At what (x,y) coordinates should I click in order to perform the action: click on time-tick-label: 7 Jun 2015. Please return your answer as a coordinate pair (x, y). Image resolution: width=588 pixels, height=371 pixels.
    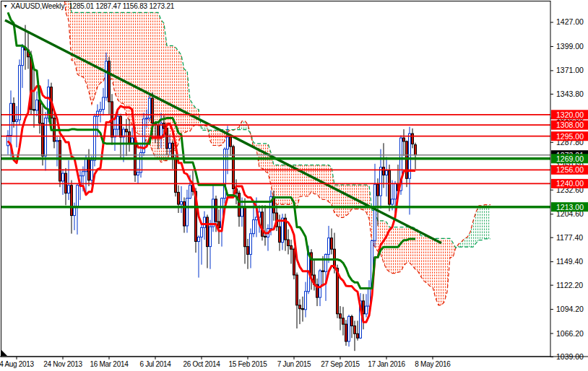
    Looking at the image, I should click on (295, 364).